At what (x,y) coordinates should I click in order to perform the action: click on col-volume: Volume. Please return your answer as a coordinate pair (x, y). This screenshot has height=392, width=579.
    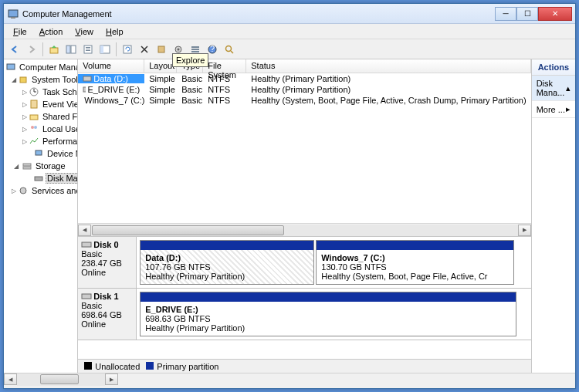
    Looking at the image, I should click on (111, 66).